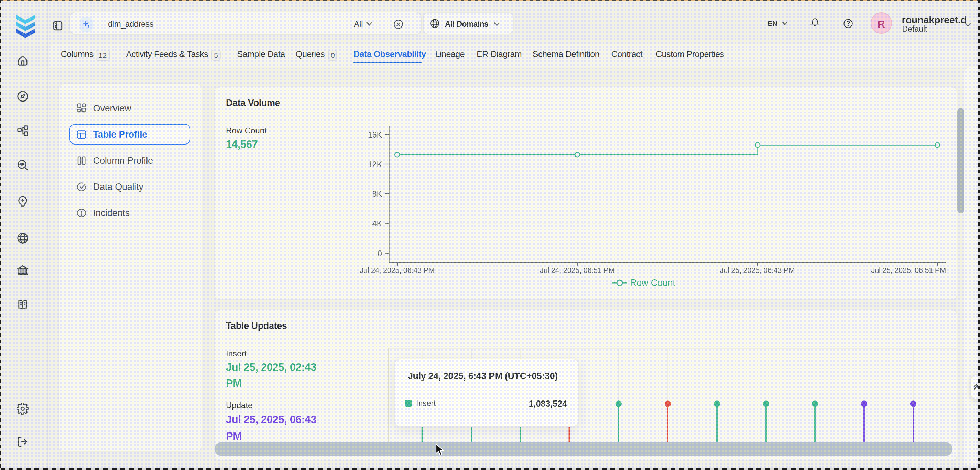  I want to click on svg-text: Jul 24, 2025, 06:51 PM, so click(577, 270).